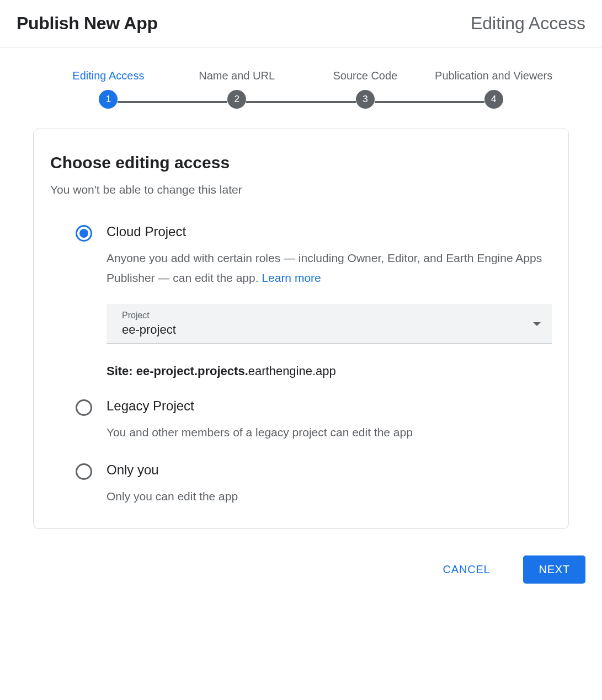  I want to click on option-legacy-project: Legacy Project You and other members of …, so click(301, 420).